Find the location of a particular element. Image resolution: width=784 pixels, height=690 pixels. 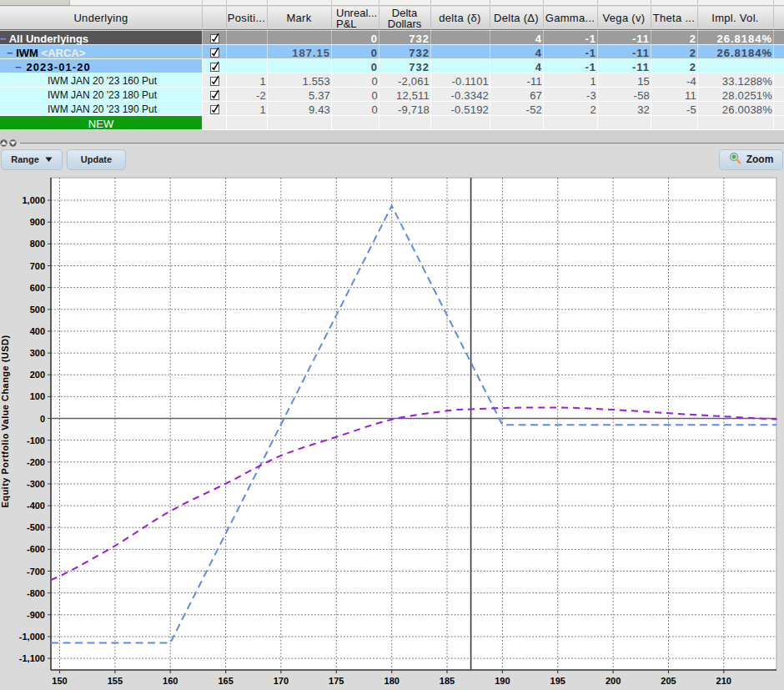

svg-text: 900 is located at coordinates (38, 222).